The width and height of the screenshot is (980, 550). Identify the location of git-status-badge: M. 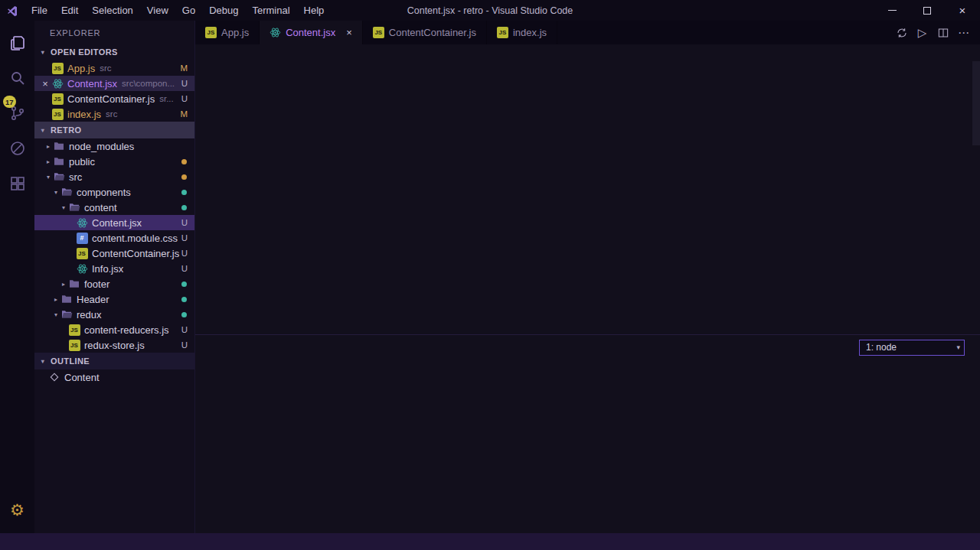
(184, 114).